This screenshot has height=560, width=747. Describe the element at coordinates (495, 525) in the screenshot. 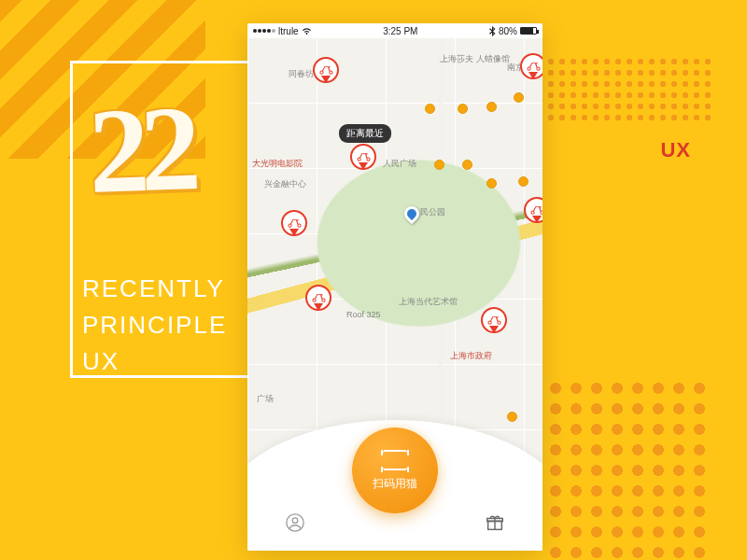

I see `gift-button` at that location.